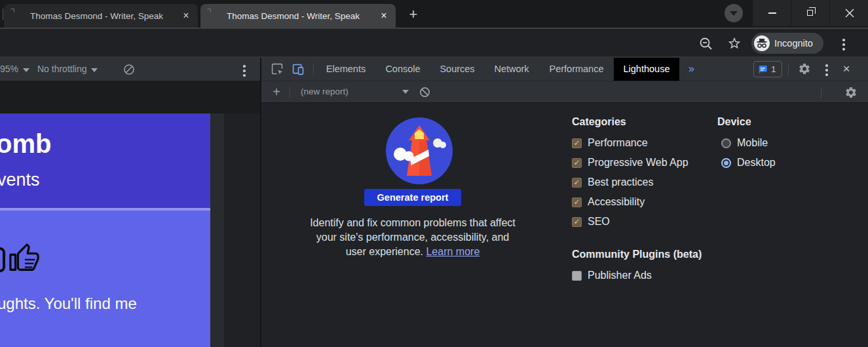 The height and width of the screenshot is (347, 868). Describe the element at coordinates (610, 143) in the screenshot. I see `category-row-performance: Performance` at that location.